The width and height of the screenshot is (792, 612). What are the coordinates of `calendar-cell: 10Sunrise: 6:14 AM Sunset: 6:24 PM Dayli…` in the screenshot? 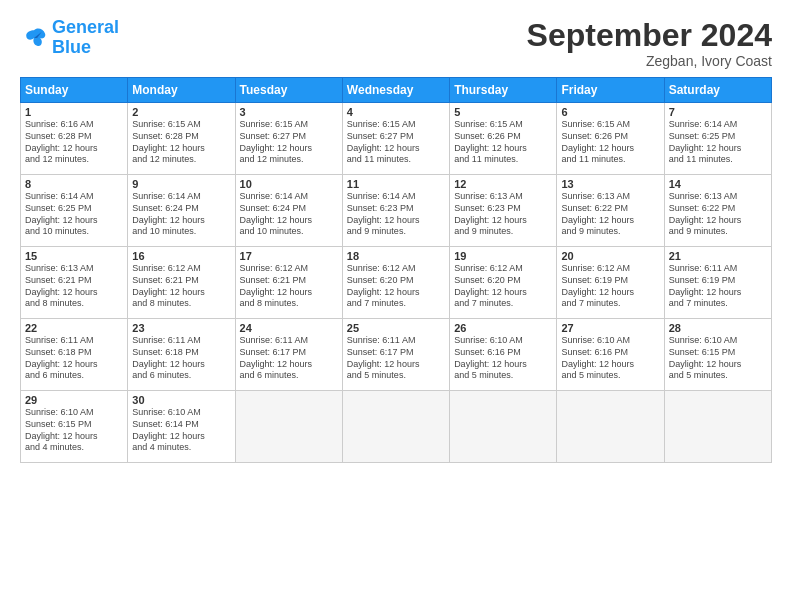 It's located at (288, 211).